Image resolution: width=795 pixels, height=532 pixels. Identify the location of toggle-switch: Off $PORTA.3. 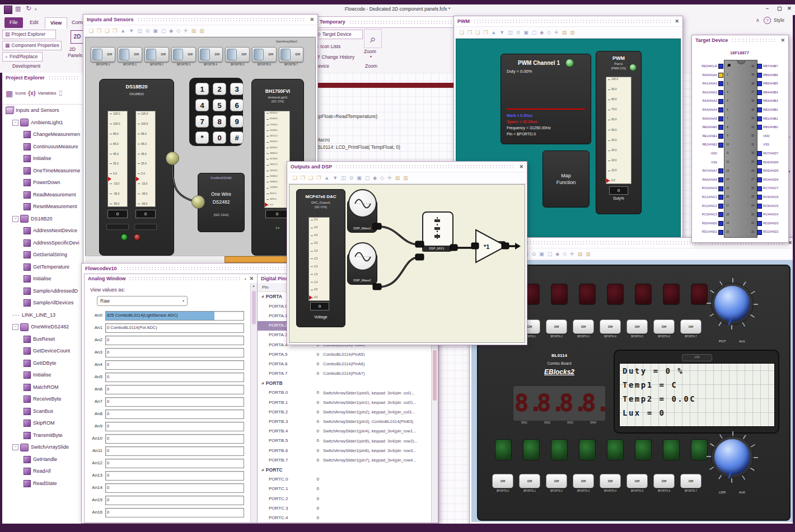
(583, 329).